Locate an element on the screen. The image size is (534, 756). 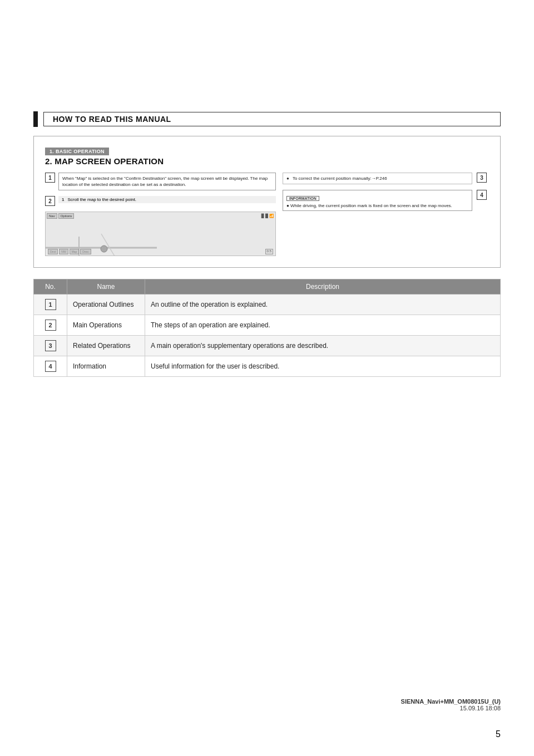
footer-date: 15.09.16 18:08 is located at coordinates (451, 708).